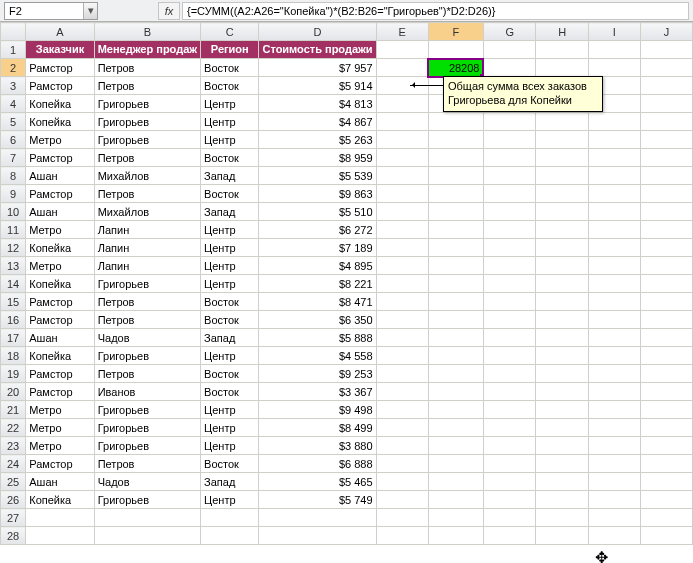 This screenshot has height=563, width=693. I want to click on row-header-4: 4, so click(14, 104).